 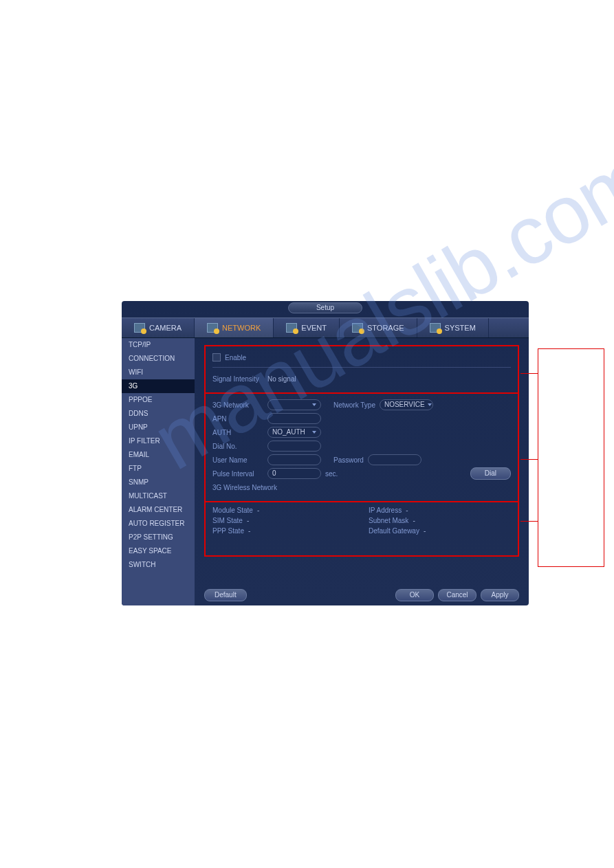 I want to click on network-icon, so click(x=212, y=328).